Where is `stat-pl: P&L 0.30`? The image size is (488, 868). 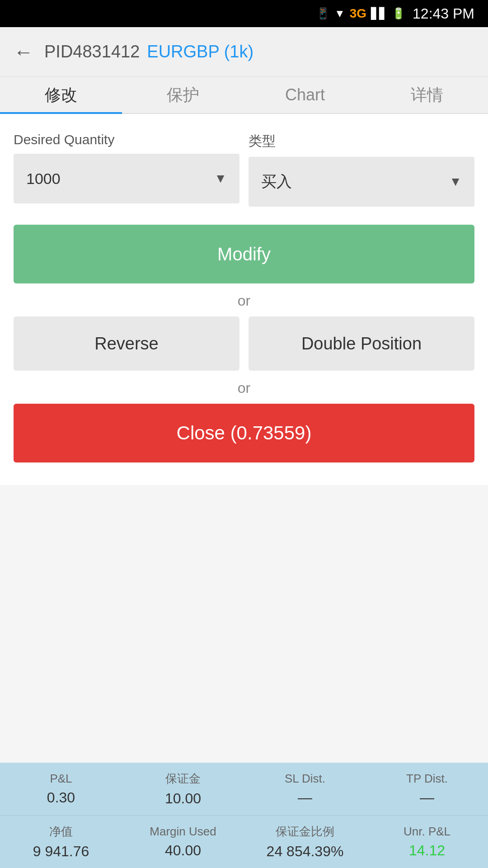
stat-pl: P&L 0.30 is located at coordinates (61, 789).